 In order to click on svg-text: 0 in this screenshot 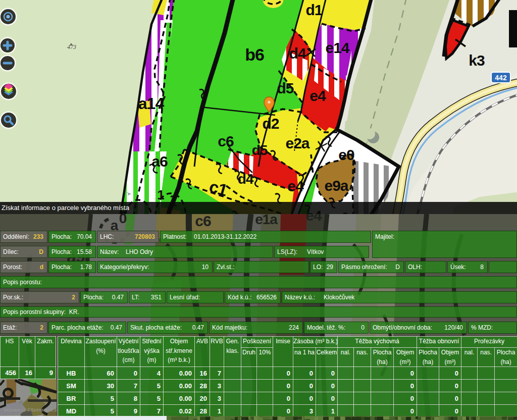, I will do `click(123, 220)`.